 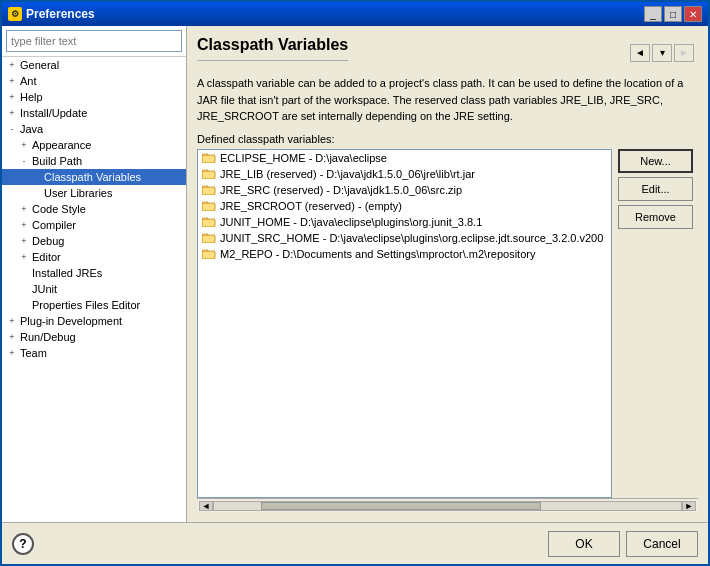 What do you see at coordinates (94, 289) in the screenshot?
I see `sidebar-item-junit: JUnit` at bounding box center [94, 289].